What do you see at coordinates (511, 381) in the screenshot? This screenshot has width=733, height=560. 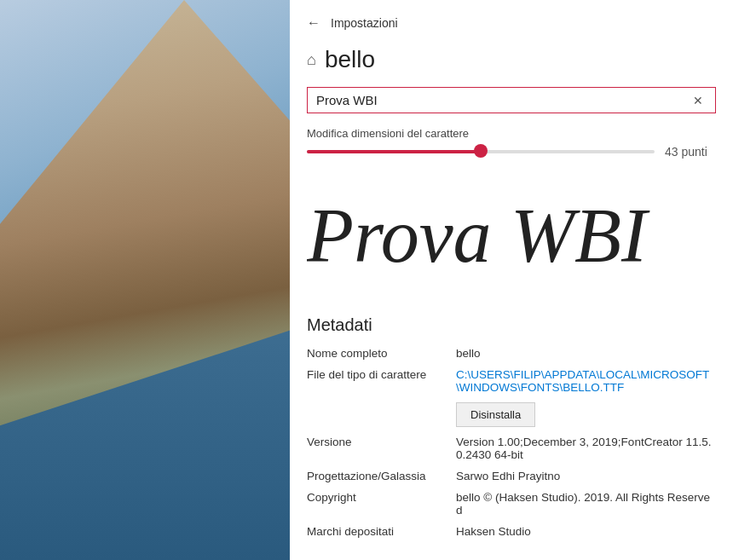 I see `metadata-row-file: File del tipo di carattere C:\USERS\FILI…` at bounding box center [511, 381].